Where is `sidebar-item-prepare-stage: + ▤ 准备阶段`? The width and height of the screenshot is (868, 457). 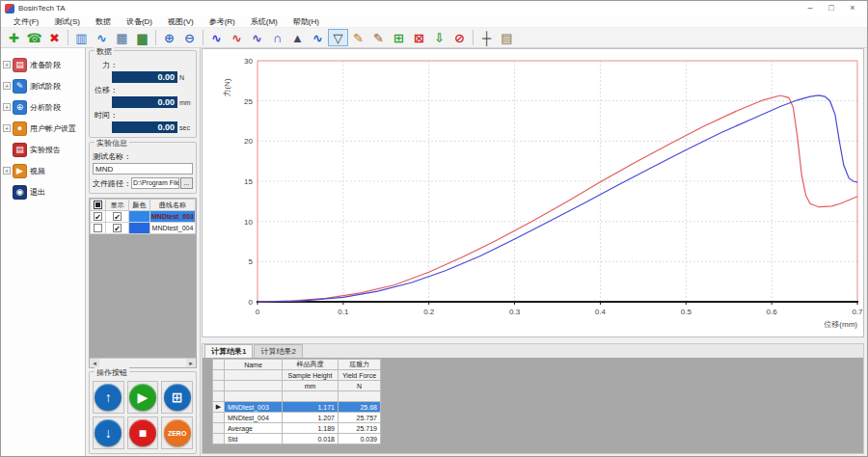
sidebar-item-prepare-stage: + ▤ 准备阶段 is located at coordinates (42, 65).